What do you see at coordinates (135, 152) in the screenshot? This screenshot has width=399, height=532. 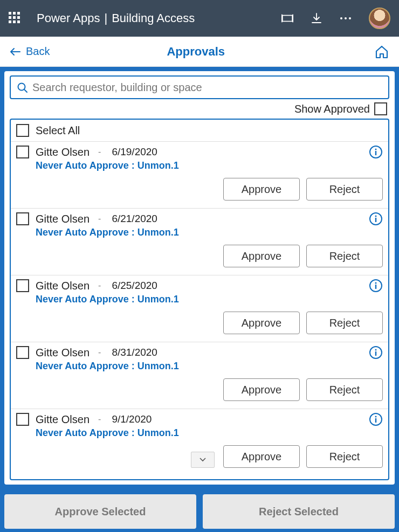 I see `request-date: 6/19/2020` at bounding box center [135, 152].